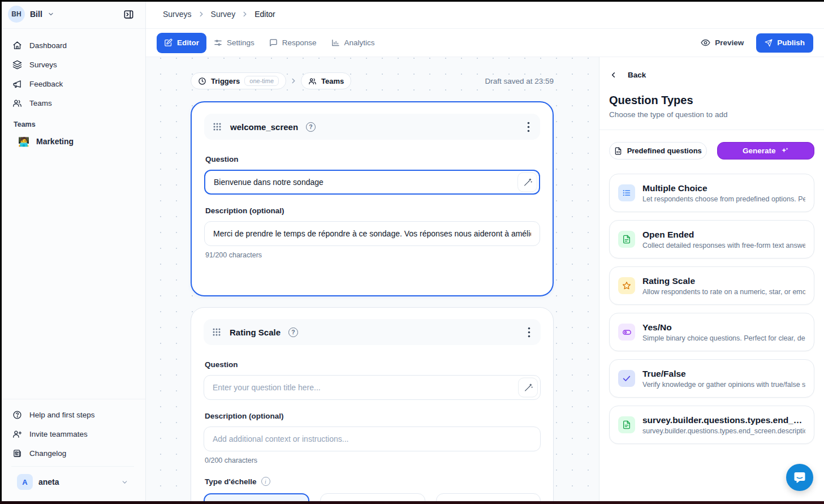 The image size is (824, 504). What do you see at coordinates (48, 454) in the screenshot?
I see `sidebar-item-label: Changelog` at bounding box center [48, 454].